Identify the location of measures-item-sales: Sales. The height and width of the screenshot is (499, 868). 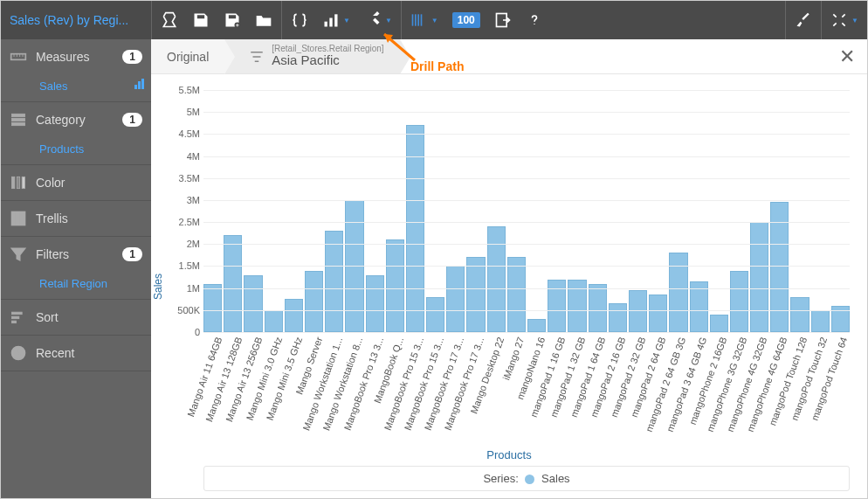
(76, 87).